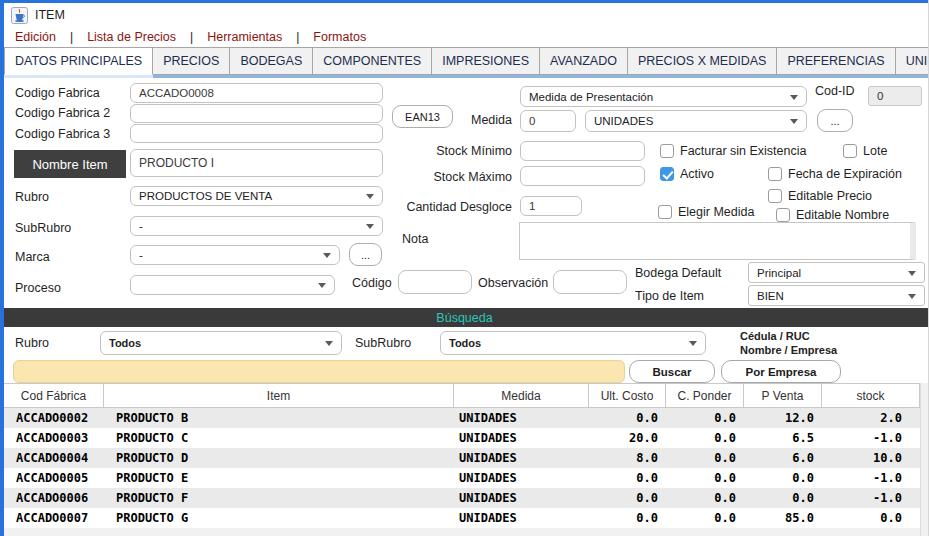  I want to click on editable-nombre-checkbox: Editable Nombre, so click(832, 215).